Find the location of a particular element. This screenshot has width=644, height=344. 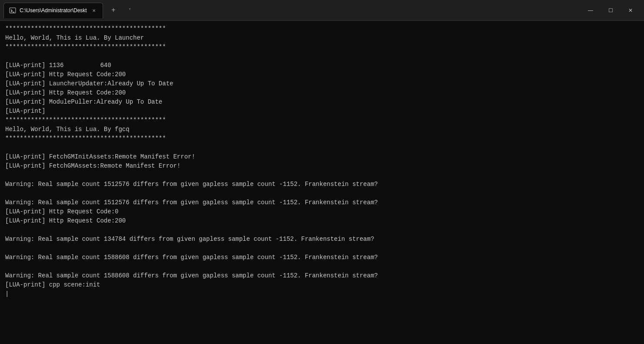

terminal-line: Hello, World, This is Lua. By Launcher is located at coordinates (322, 38).